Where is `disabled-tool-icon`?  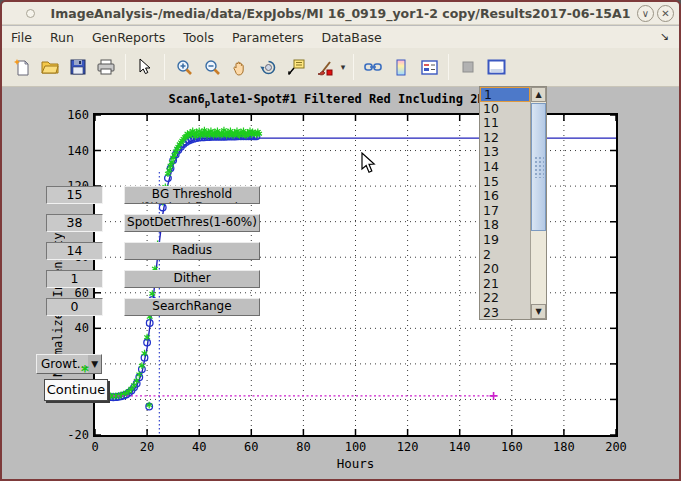
disabled-tool-icon is located at coordinates (468, 67).